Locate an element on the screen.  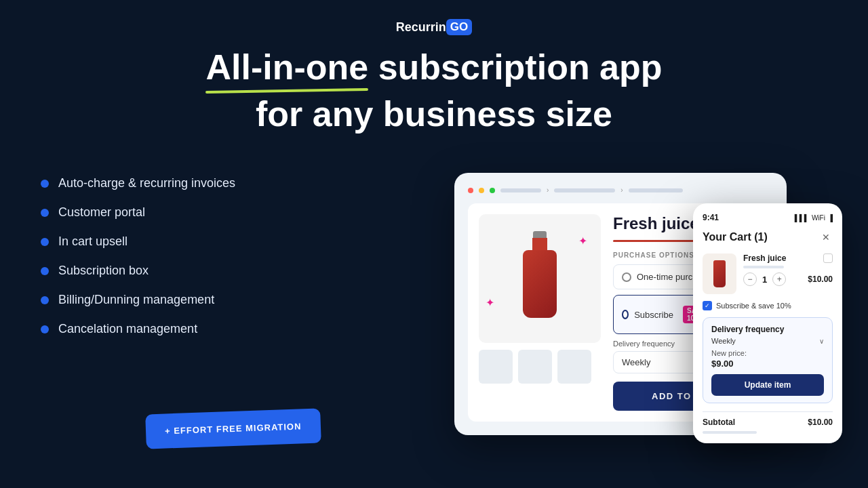
feature-item-2: Customer portal is located at coordinates (138, 213).